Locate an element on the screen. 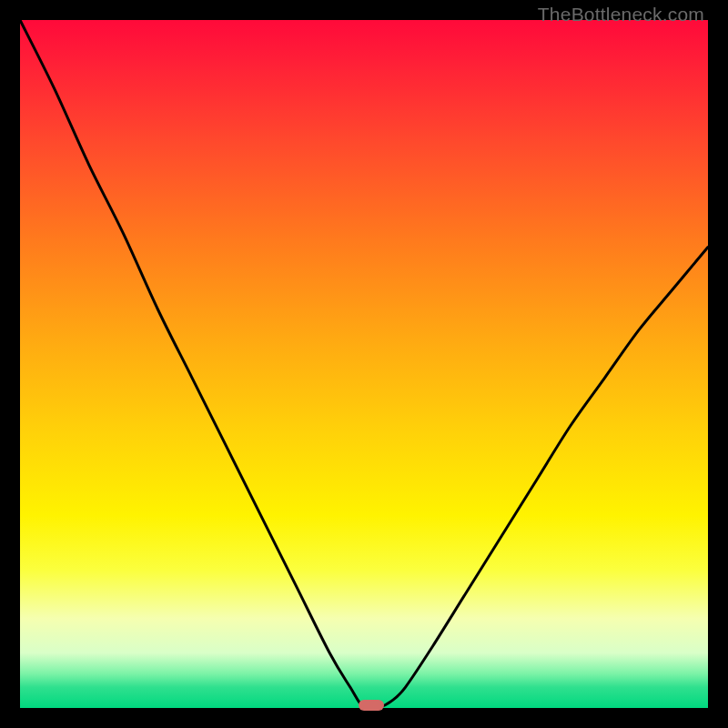 The image size is (728, 728). watermark-text: TheBottleneck.com is located at coordinates (621, 15).